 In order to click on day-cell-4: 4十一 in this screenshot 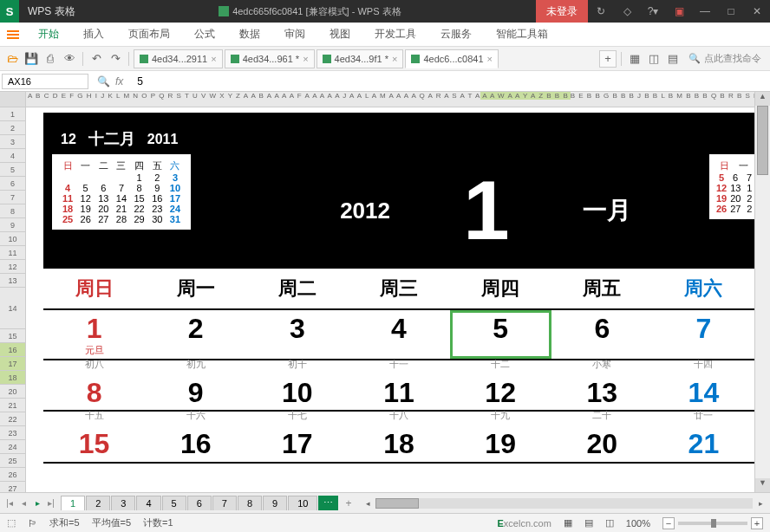, I will do `click(399, 334)`.